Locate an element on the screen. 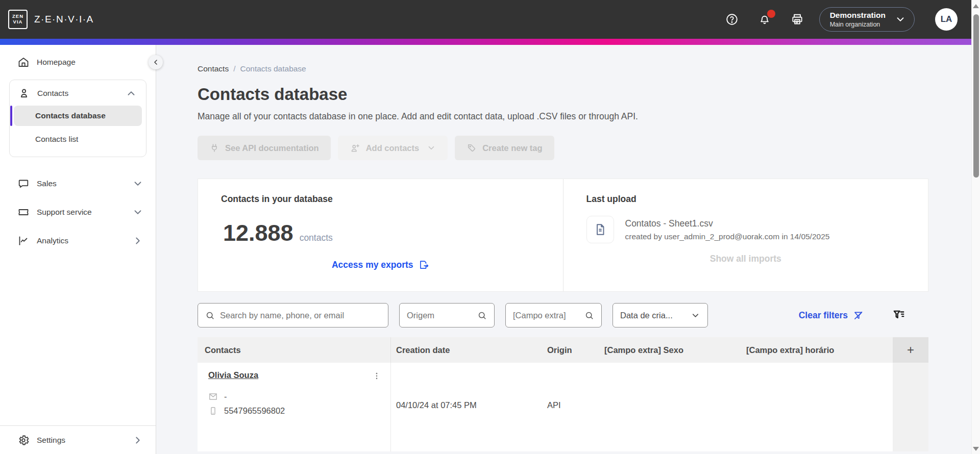 The image size is (980, 454). campo-extra-sexo-cell is located at coordinates (669, 407).